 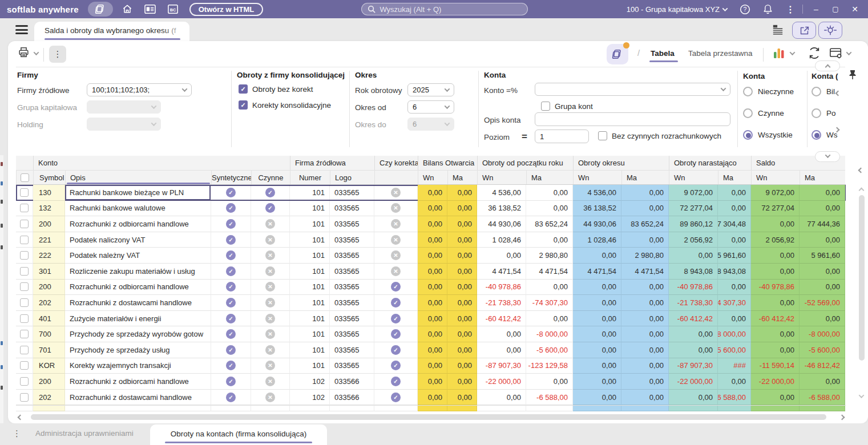 What do you see at coordinates (112, 31) in the screenshot?
I see `tab-salda-i-obroty: Salda i obroty dla wybranego okresu (f` at bounding box center [112, 31].